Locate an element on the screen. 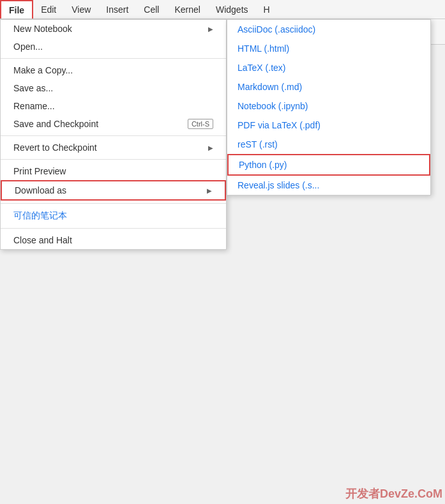 This screenshot has height=504, width=445. save-checkpoint-shortcut: Ctrl-S is located at coordinates (200, 124).